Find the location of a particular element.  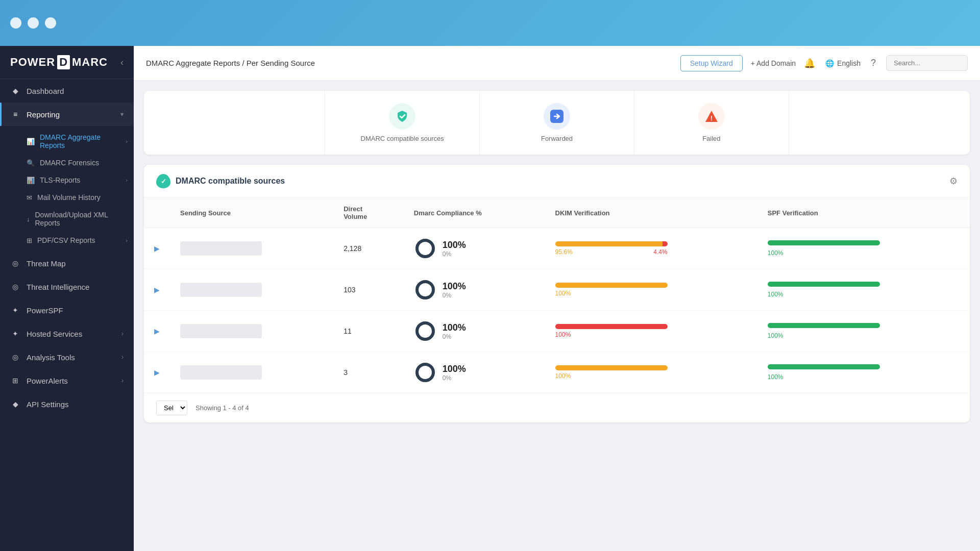

sidebar-item-hosted-services: ✦ Hosted Services › is located at coordinates (67, 334).